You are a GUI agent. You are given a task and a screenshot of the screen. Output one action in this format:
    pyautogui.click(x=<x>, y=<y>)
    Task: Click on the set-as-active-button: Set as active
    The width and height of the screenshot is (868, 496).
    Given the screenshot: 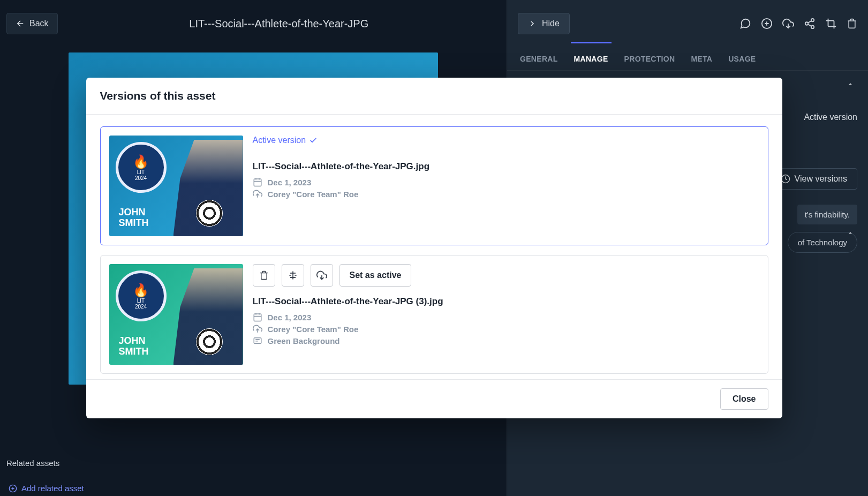 What is the action you would take?
    pyautogui.click(x=376, y=275)
    